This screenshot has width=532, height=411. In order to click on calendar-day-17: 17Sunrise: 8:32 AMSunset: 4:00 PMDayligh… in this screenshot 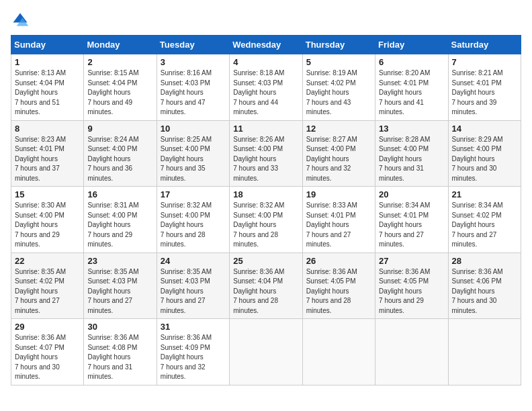, I will do `click(193, 220)`.